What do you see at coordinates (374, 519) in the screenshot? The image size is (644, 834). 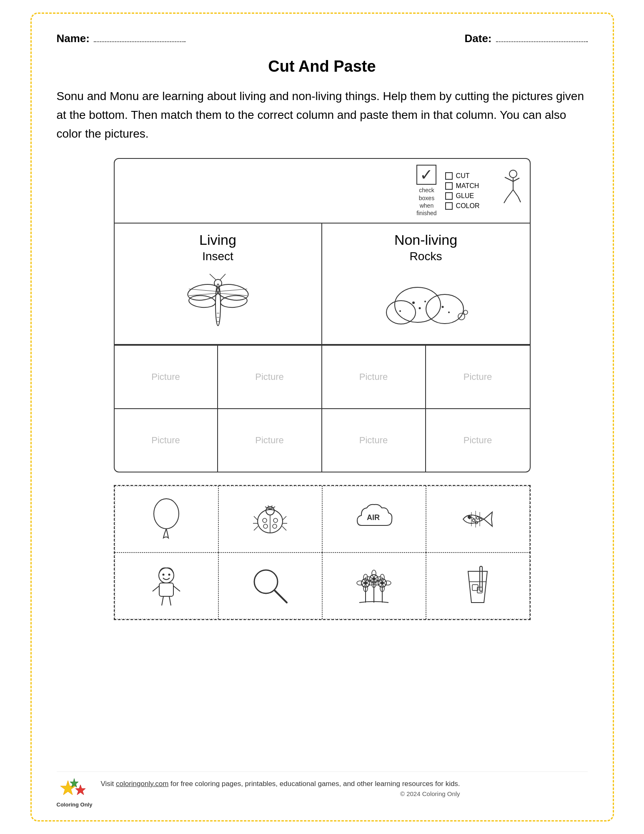 I see `cut-air: AIR` at bounding box center [374, 519].